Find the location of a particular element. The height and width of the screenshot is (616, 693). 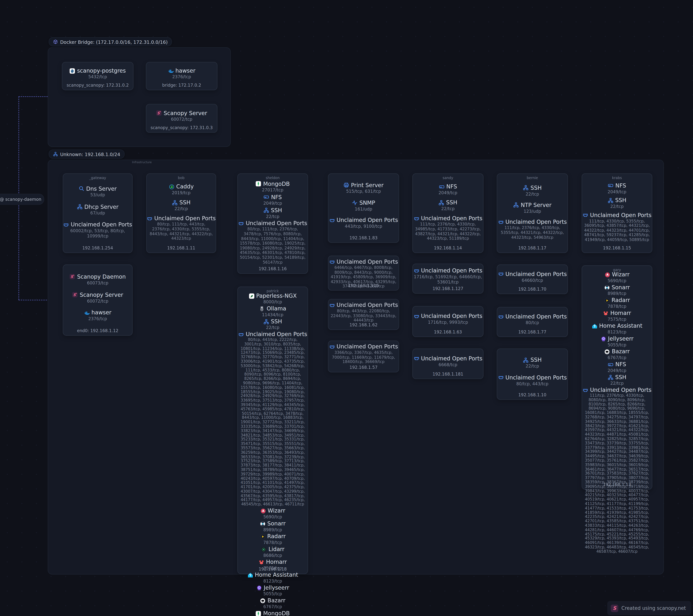

host-ip: 192.168.1.254 is located at coordinates (98, 248).